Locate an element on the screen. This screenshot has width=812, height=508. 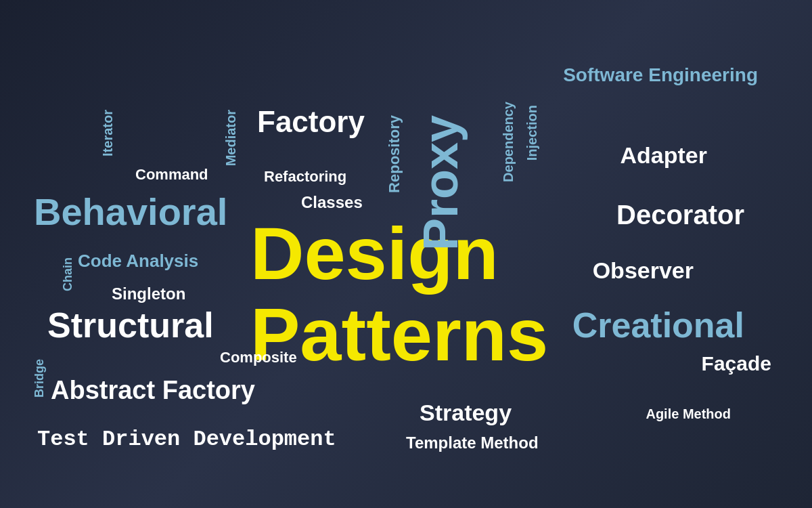
word-bridge: Bridge is located at coordinates (39, 378).